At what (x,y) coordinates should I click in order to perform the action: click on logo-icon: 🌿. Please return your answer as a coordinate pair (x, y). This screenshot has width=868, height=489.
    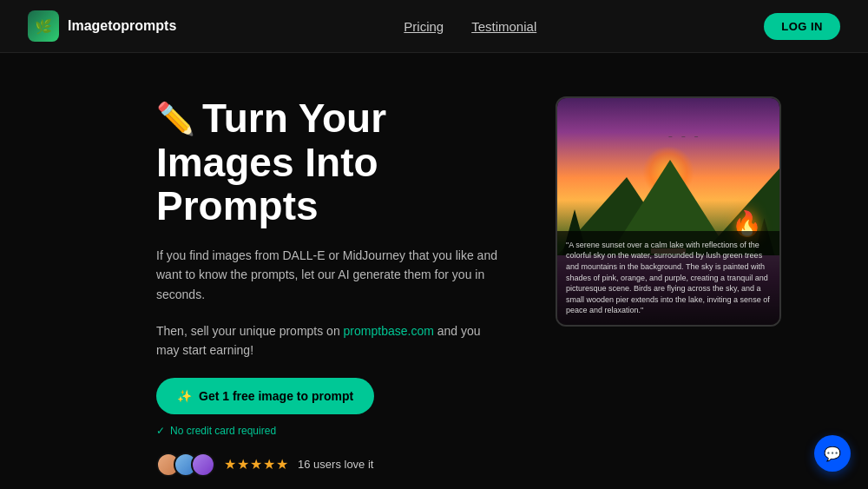
    Looking at the image, I should click on (43, 26).